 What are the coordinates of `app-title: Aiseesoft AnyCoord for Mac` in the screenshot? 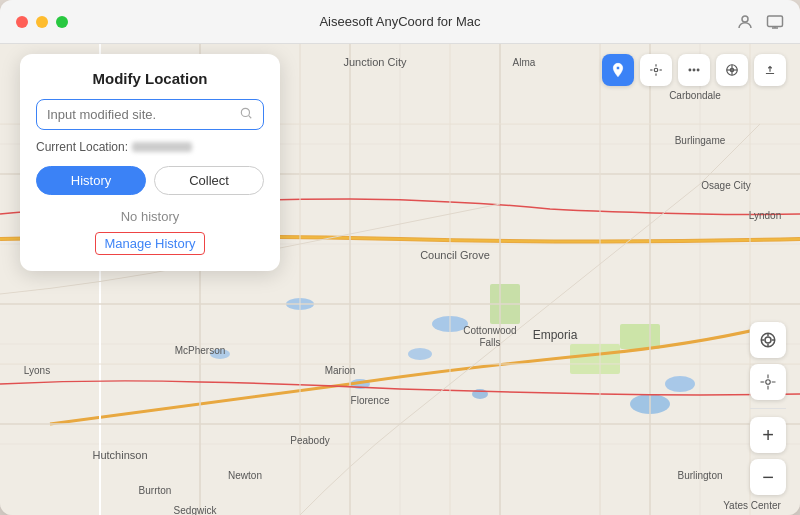 It's located at (400, 22).